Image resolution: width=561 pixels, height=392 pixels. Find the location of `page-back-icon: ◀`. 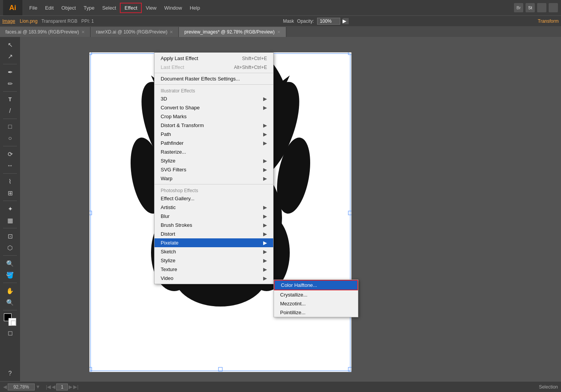

page-back-icon: ◀ is located at coordinates (5, 387).